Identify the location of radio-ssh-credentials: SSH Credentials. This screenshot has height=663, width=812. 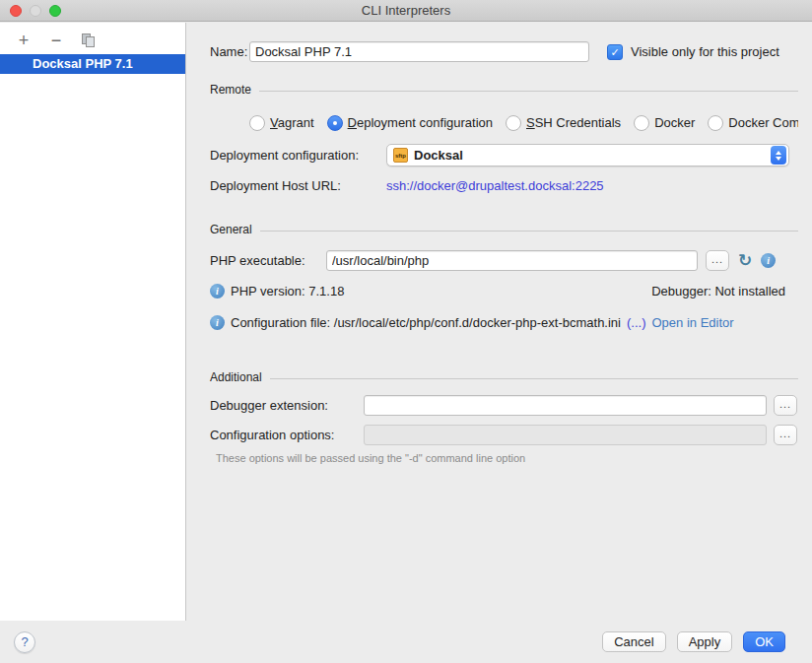
(564, 123).